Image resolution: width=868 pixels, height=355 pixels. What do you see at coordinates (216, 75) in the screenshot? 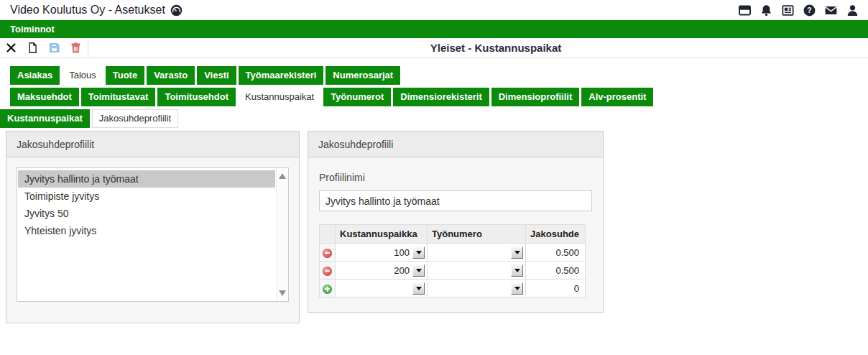
I see `tab-viesti: Viesti` at bounding box center [216, 75].